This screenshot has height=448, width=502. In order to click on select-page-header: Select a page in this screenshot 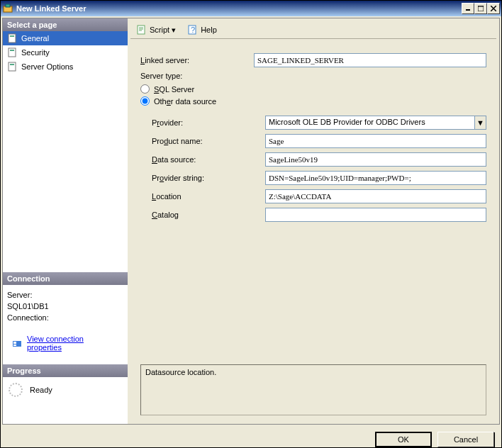, I will do `click(65, 25)`.